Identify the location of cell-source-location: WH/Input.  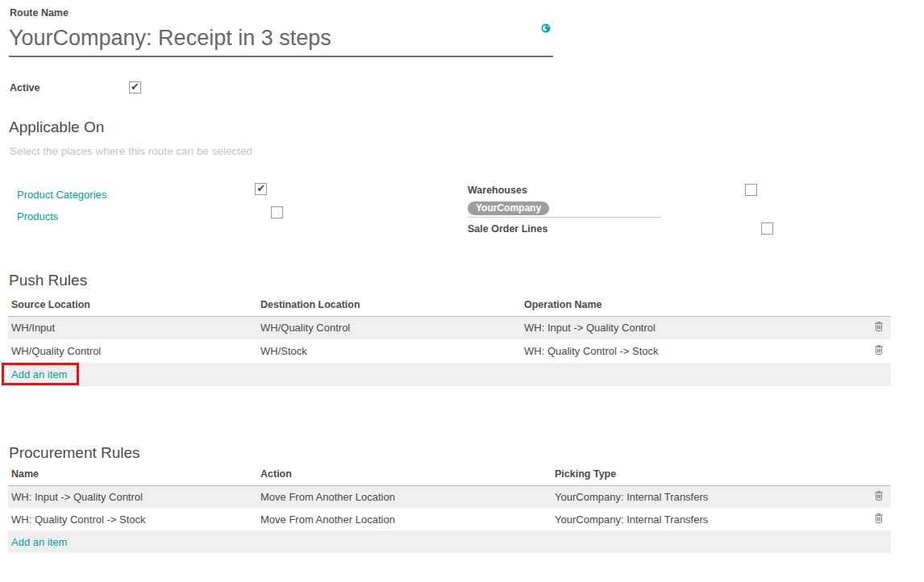
(132, 327).